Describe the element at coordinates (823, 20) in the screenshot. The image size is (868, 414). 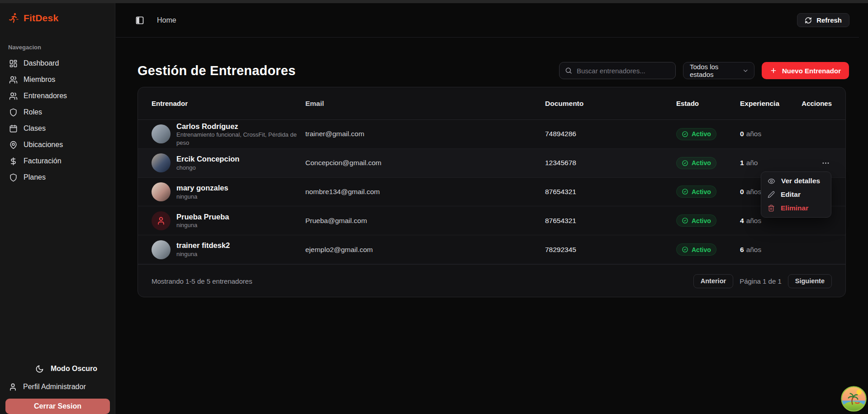
I see `refresh-button: Refresh` at that location.